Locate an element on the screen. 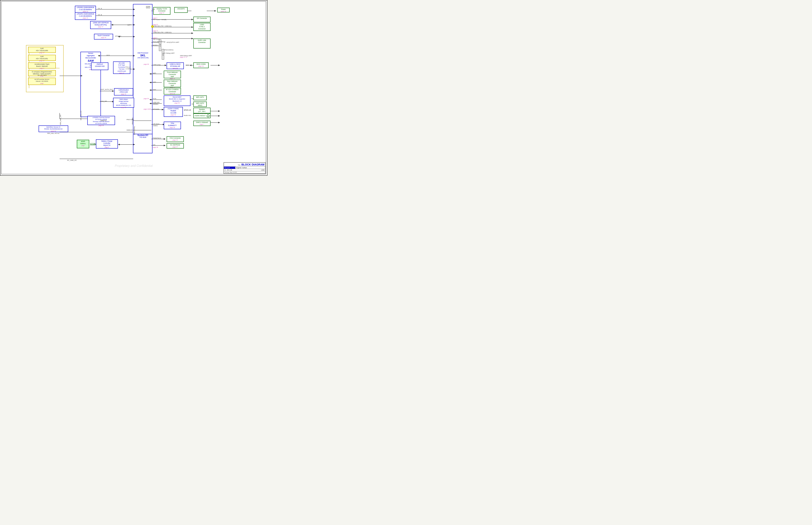 The height and width of the screenshot is (525, 812). lpddr3-b-label: LPDDR3 2GB/4GB/8GB 2 x32 @1600MHz is located at coordinates (85, 15).